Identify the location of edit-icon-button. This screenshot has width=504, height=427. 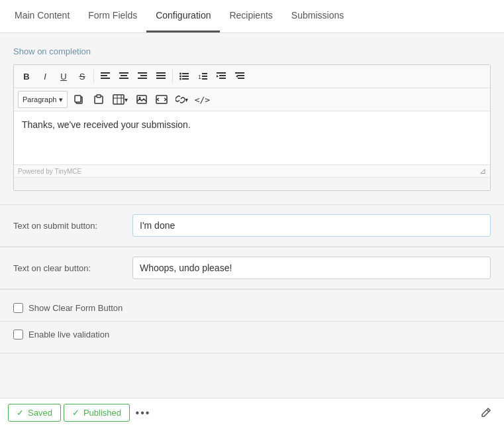
(485, 413).